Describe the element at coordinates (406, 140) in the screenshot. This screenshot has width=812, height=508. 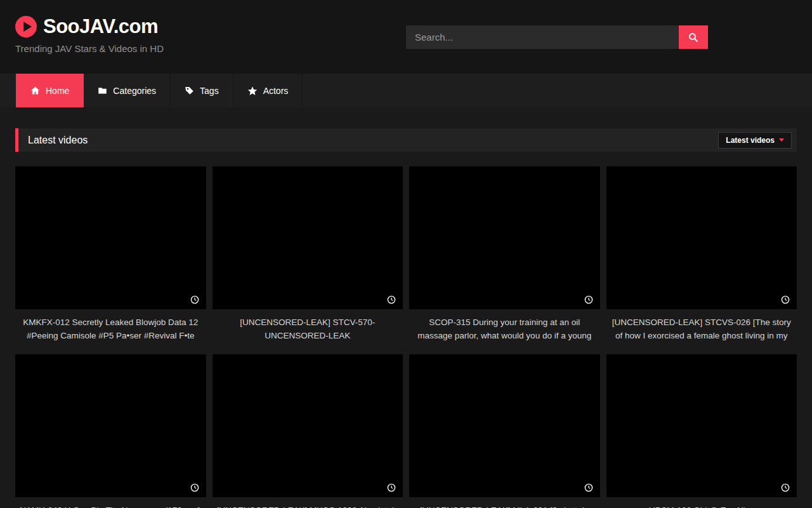
I see `section-header: Latest videos Latest videos` at that location.